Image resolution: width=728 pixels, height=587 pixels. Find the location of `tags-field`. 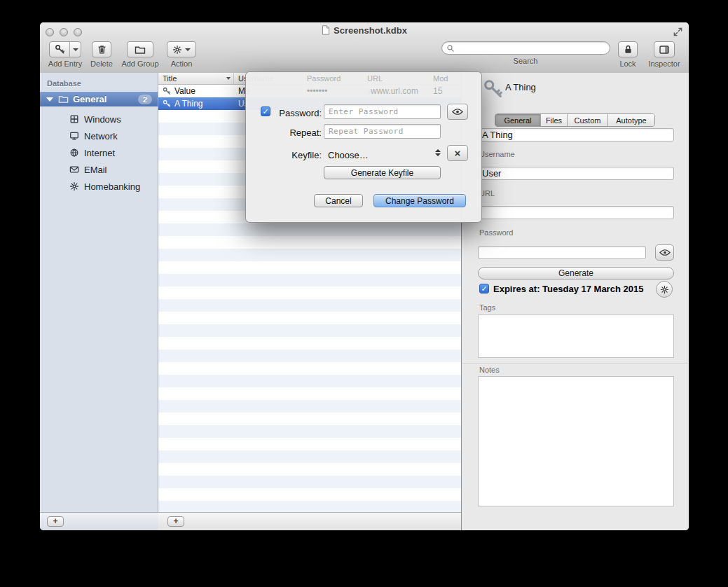

tags-field is located at coordinates (576, 336).